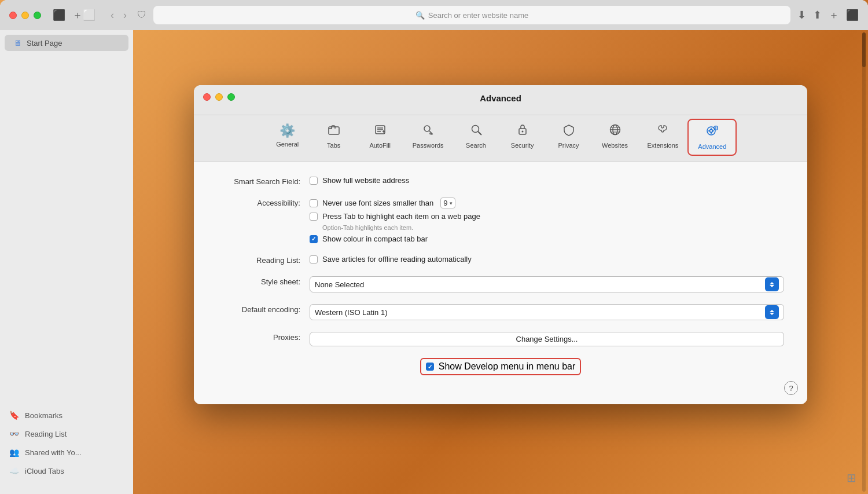  Describe the element at coordinates (523, 131) in the screenshot. I see `security-icon` at that location.